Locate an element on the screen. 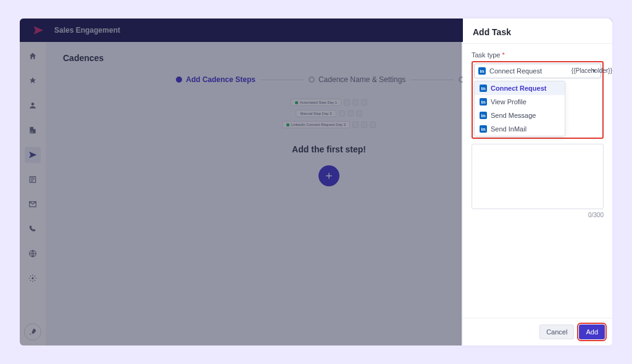 Image resolution: width=632 pixels, height=364 pixels. placeholder-token: {{Placeholder}} is located at coordinates (592, 70).